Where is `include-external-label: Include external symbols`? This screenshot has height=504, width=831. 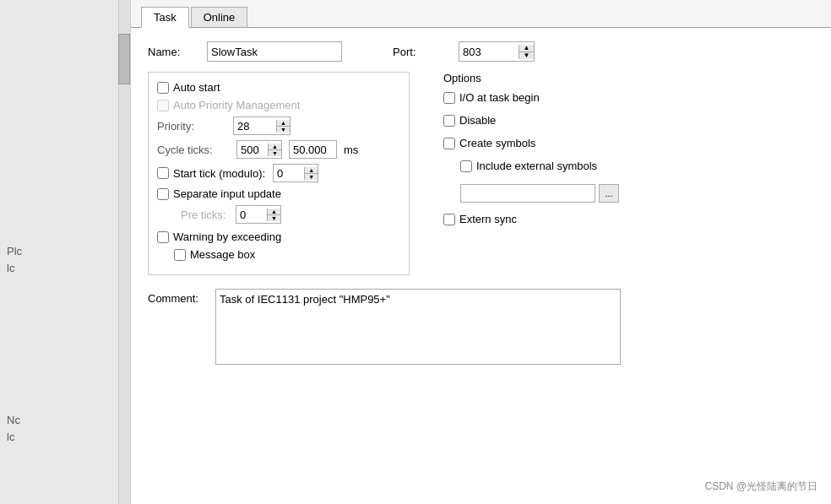
include-external-label: Include external symbols is located at coordinates (537, 165).